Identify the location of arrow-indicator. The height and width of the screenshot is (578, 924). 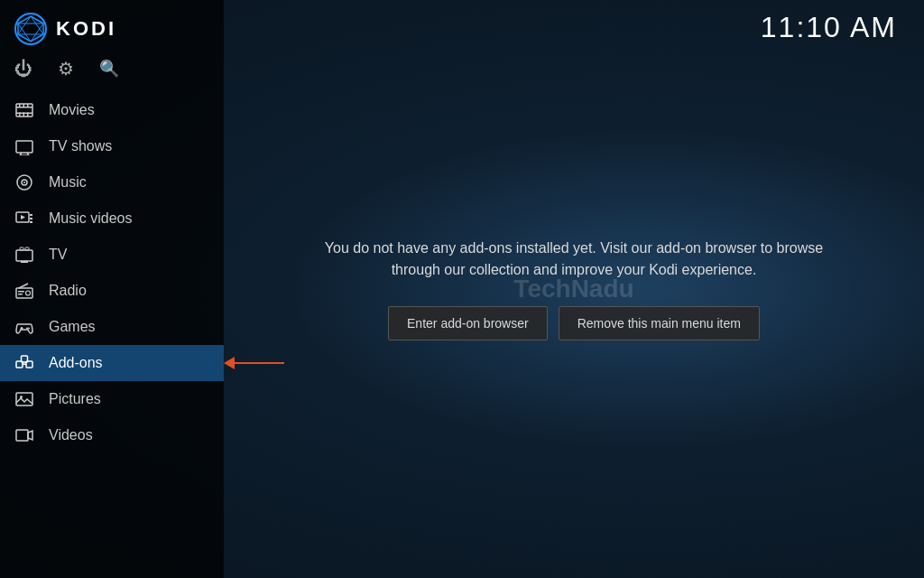
(254, 363).